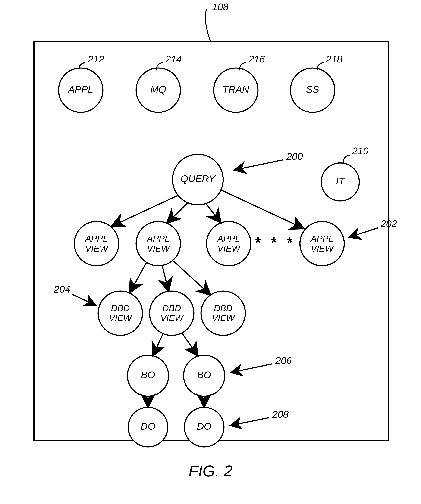 The image size is (421, 504). Describe the element at coordinates (96, 59) in the screenshot. I see `ref-212: 212` at that location.